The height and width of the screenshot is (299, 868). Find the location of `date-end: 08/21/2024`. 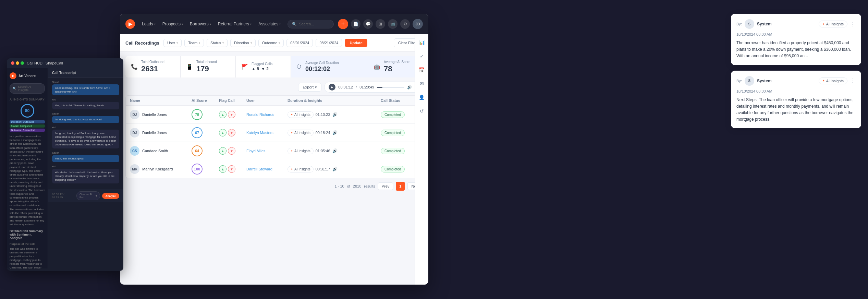

date-end: 08/21/2024 is located at coordinates (329, 43).